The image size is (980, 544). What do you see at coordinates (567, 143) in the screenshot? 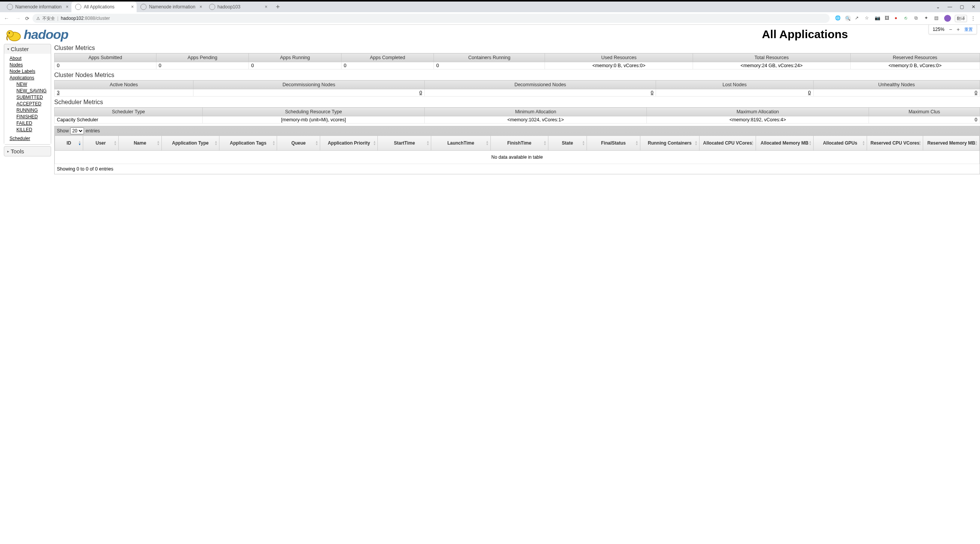
I see `th-state: State▲▼` at bounding box center [567, 143].